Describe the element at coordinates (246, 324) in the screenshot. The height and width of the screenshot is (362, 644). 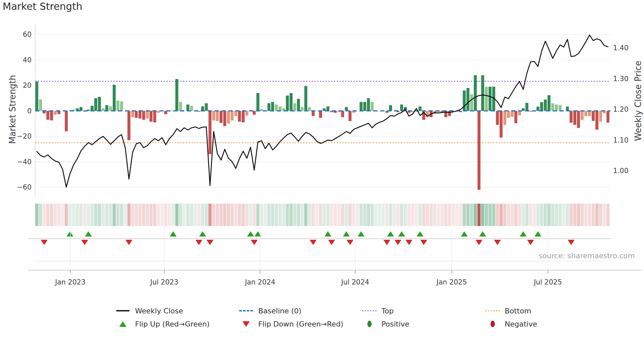
I see `triangle-down-swatch-icon` at that location.